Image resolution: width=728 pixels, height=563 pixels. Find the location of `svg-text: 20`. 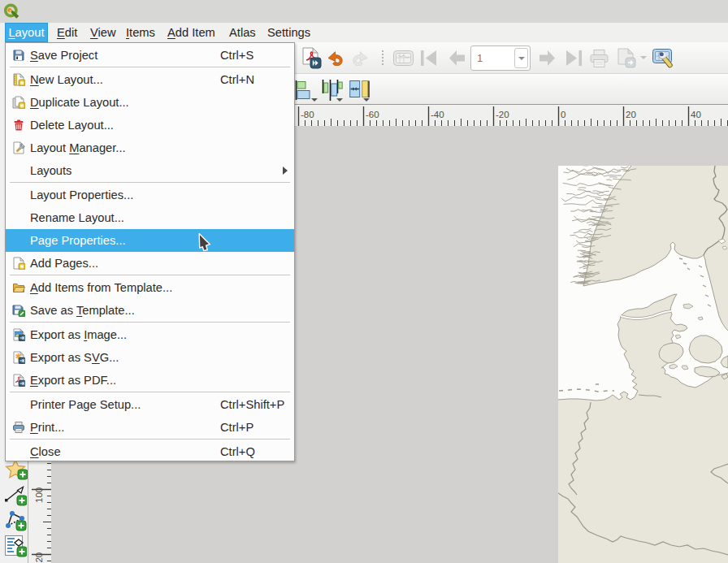

svg-text: 20 is located at coordinates (630, 115).